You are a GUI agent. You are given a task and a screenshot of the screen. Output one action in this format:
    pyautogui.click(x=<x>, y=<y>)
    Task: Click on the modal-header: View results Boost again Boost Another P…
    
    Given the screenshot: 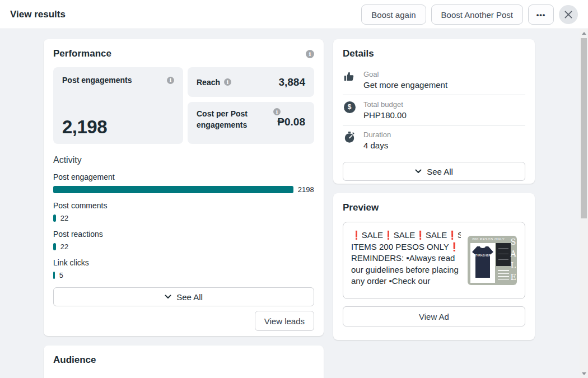 What is the action you would take?
    pyautogui.click(x=294, y=15)
    